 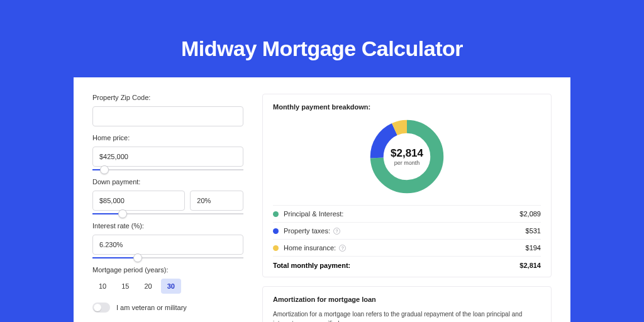 What do you see at coordinates (407, 304) in the screenshot?
I see `amortization-box: Amortization for mortgage loan Amortizat…` at bounding box center [407, 304].